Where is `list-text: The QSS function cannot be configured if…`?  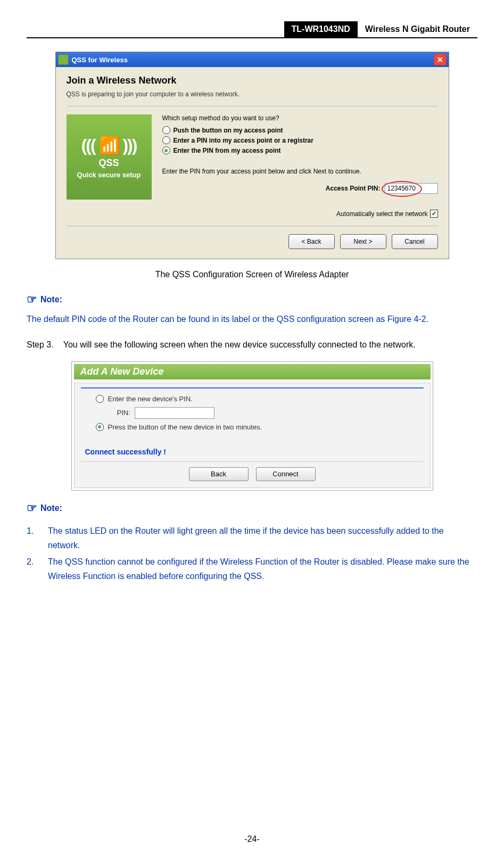 list-text: The QSS function cannot be configured if… is located at coordinates (263, 569).